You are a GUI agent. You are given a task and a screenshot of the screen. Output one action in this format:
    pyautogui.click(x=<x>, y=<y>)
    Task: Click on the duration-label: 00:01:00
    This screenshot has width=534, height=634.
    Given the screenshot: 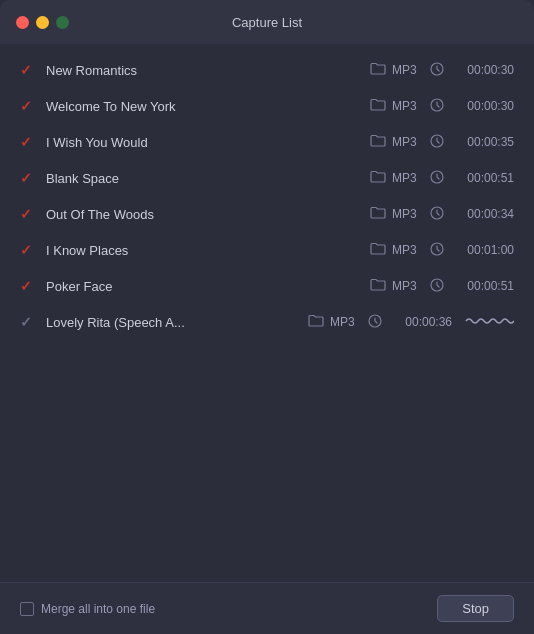 What is the action you would take?
    pyautogui.click(x=482, y=250)
    